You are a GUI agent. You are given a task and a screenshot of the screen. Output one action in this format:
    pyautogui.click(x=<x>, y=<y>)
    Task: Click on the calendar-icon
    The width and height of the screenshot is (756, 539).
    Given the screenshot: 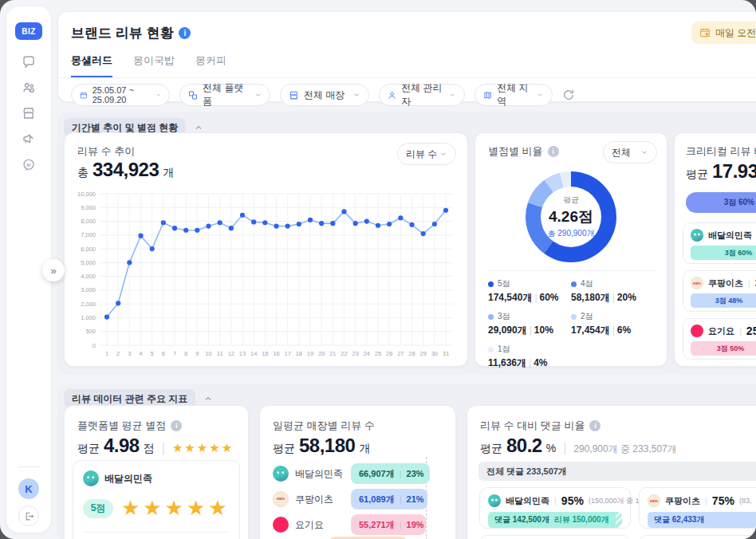 What is the action you would take?
    pyautogui.click(x=84, y=96)
    